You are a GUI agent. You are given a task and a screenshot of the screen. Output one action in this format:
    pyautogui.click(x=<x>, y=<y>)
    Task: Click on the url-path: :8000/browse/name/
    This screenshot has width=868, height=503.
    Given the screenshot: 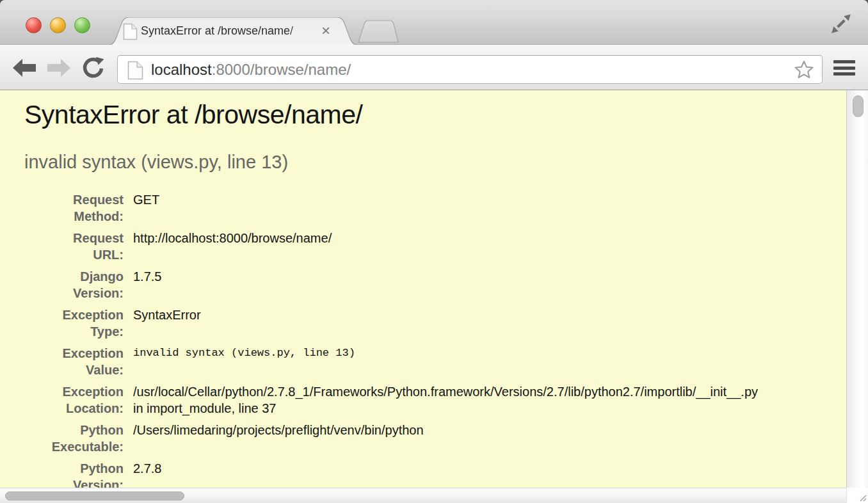 What is the action you would take?
    pyautogui.click(x=282, y=69)
    